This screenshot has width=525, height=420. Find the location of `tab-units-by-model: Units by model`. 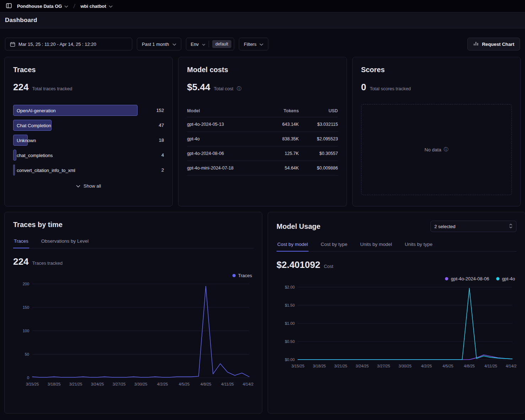

tab-units-by-model: Units by model is located at coordinates (376, 245).